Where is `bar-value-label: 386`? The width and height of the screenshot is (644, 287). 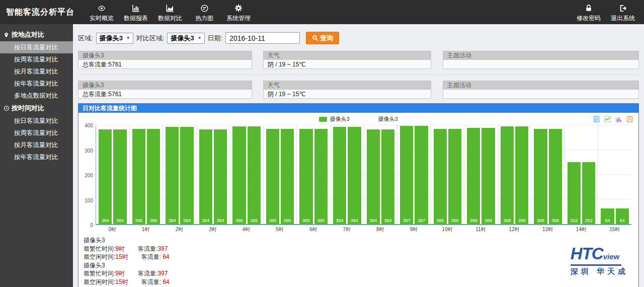
bar-value-label: 386 is located at coordinates (540, 221).